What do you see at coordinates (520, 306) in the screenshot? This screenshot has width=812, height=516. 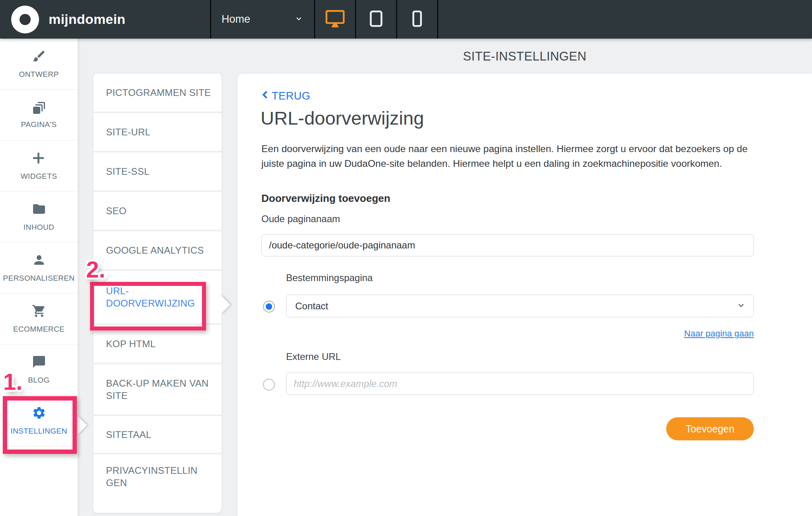 I see `destination-select: Contact` at bounding box center [520, 306].